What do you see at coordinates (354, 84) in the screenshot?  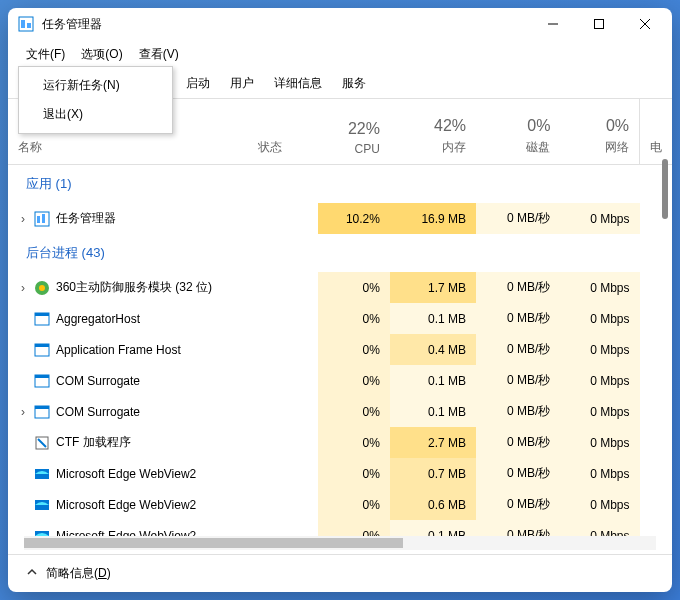 I see `tab-services: 服务` at bounding box center [354, 84].